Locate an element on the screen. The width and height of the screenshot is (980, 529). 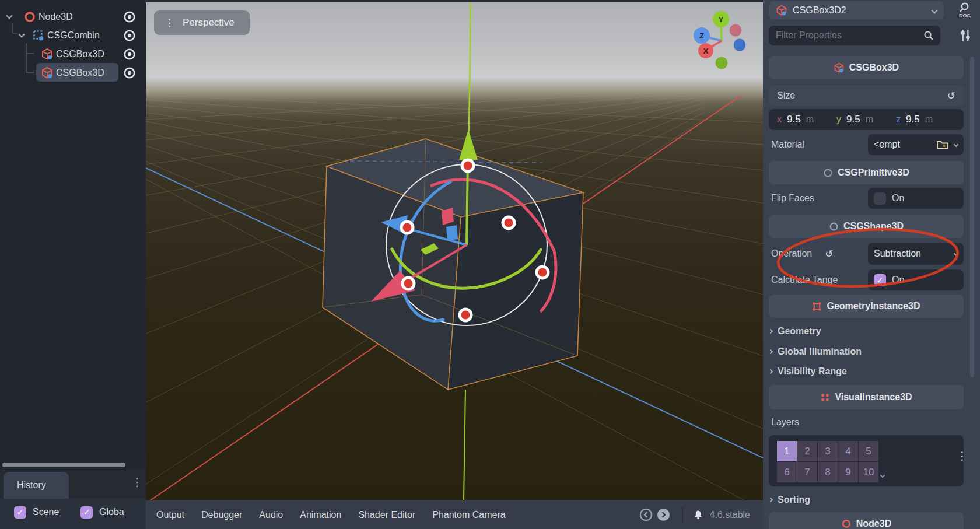
layers-row: Layers is located at coordinates (866, 422).